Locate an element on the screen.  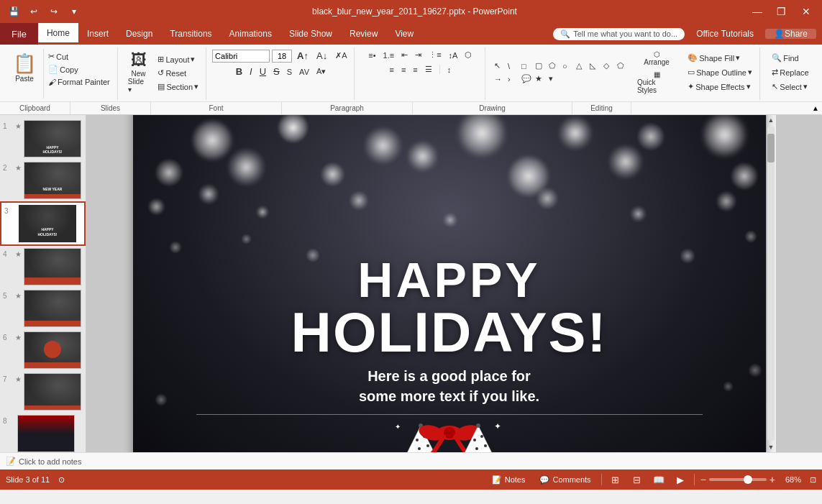
shadow-button: S is located at coordinates (289, 72).